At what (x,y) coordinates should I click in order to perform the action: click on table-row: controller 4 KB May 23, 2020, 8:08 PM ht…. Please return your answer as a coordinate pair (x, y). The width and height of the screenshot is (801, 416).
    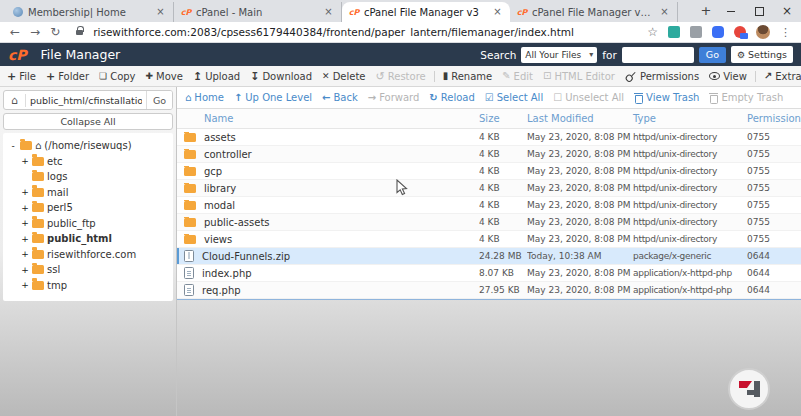
    Looking at the image, I should click on (489, 154).